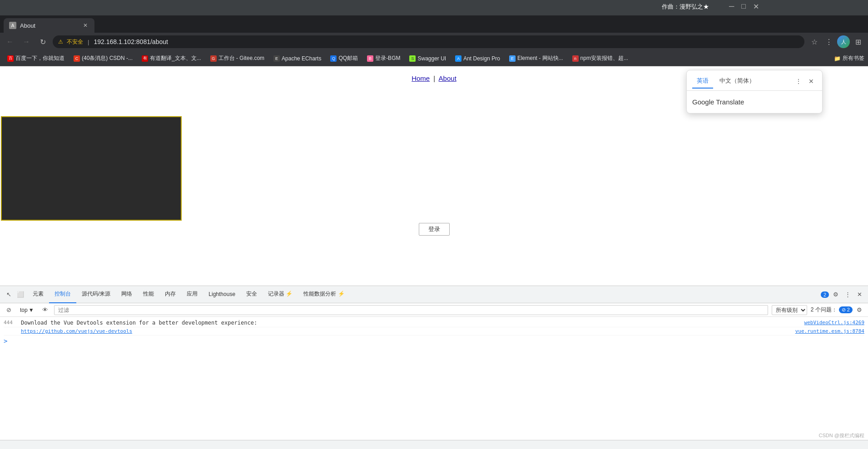 The height and width of the screenshot is (449, 868). Describe the element at coordinates (76, 331) in the screenshot. I see `vue-devtools-link: https://github.com/vuejs/vue-devtools` at that location.